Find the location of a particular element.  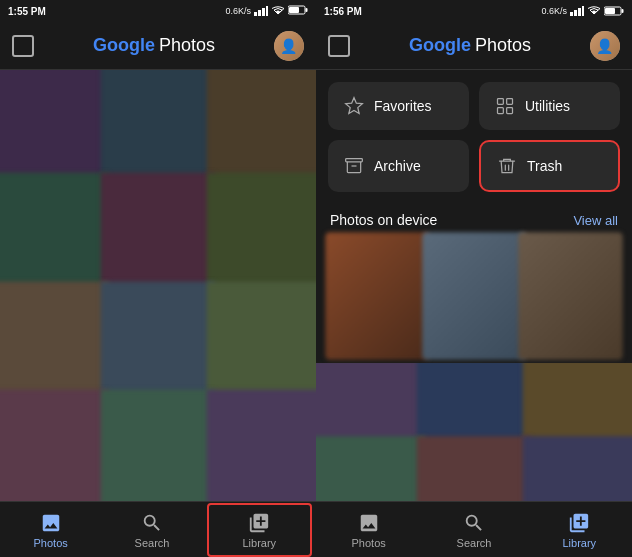

archive-icon is located at coordinates (354, 166).